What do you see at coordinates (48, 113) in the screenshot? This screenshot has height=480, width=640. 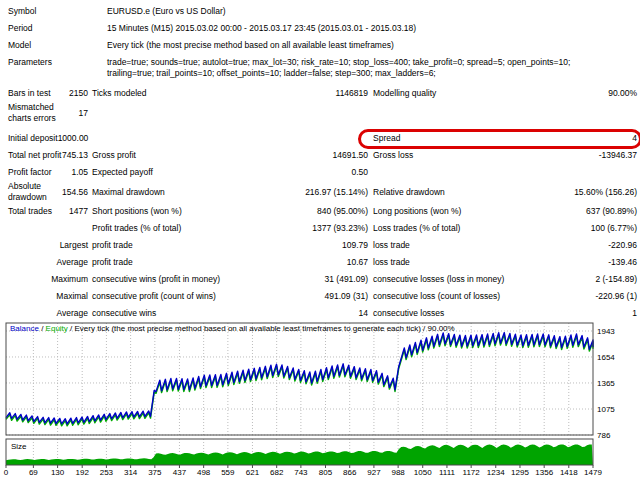 I see `stat-cell: Mismatched charts errors17` at bounding box center [48, 113].